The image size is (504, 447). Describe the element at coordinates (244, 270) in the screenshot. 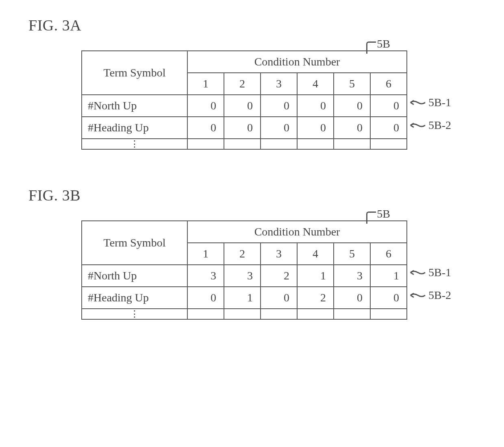

I see `evaluation-table-b: Term Symbol Condition Number 1 2 3 4 5 6…` at that location.